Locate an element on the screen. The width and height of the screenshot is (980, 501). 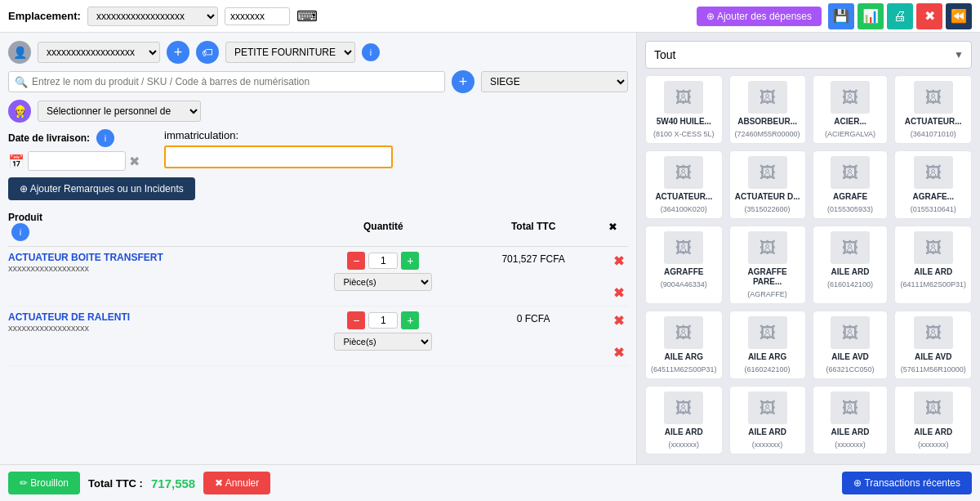
product-card-6: 🖼 AGRAFE (0155305933) is located at coordinates (851, 185).